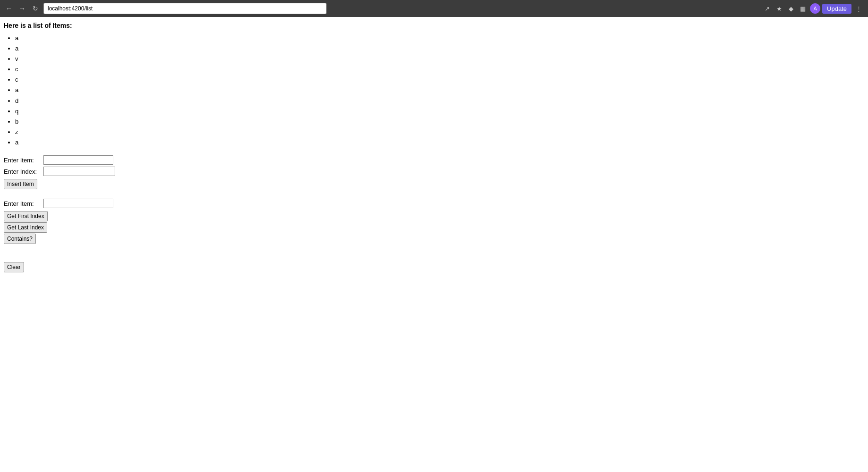  Describe the element at coordinates (779, 8) in the screenshot. I see `bookmark-button: ★` at that location.